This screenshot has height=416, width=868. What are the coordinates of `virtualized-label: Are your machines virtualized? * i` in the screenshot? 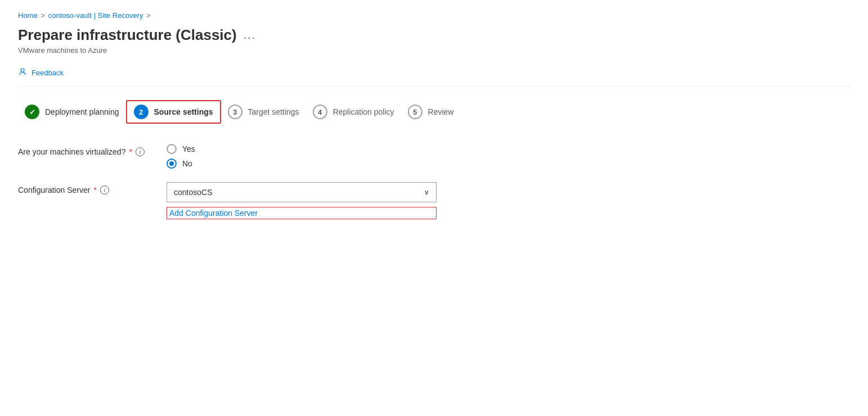 It's located at (86, 150).